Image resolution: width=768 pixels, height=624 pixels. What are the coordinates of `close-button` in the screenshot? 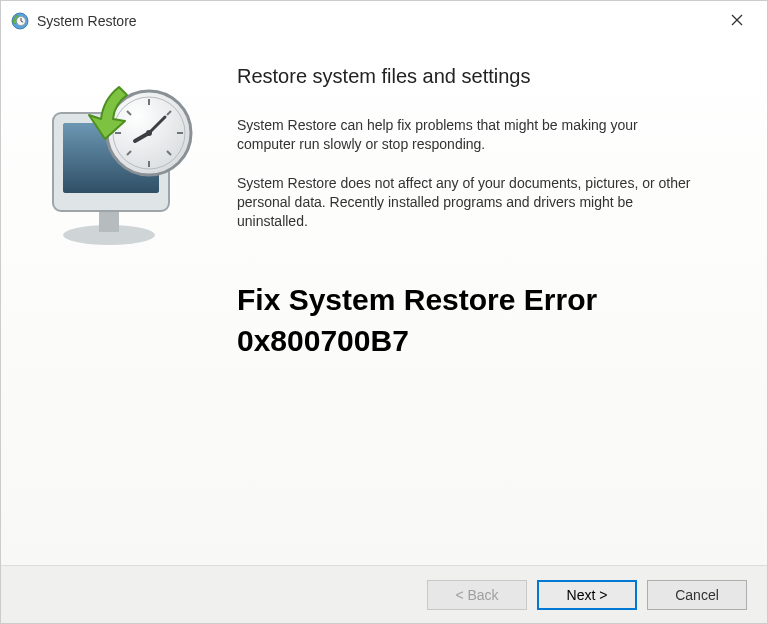 It's located at (737, 21).